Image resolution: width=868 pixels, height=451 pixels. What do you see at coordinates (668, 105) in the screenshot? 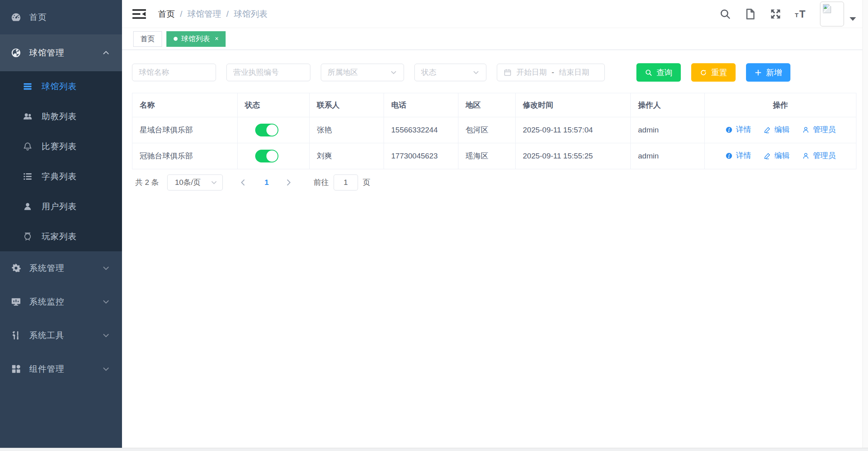
I see `col-header-operator: 操作人` at bounding box center [668, 105].